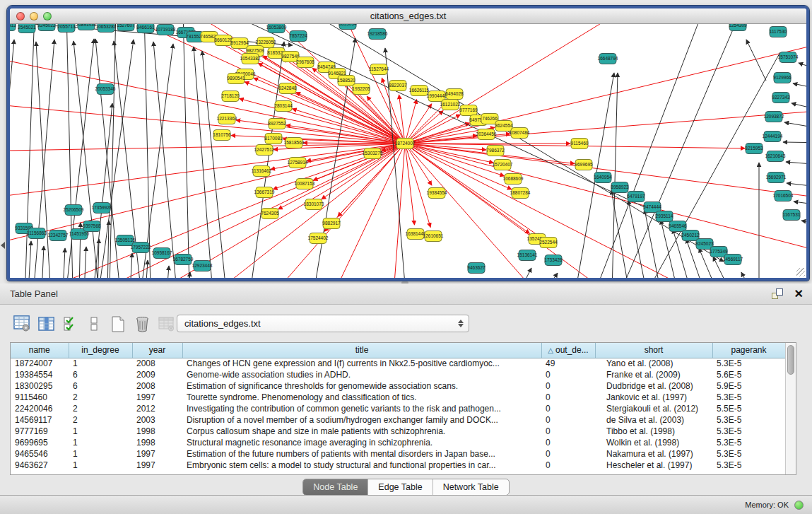 This screenshot has height=514, width=812. I want to click on network-node: 2718120, so click(230, 96).